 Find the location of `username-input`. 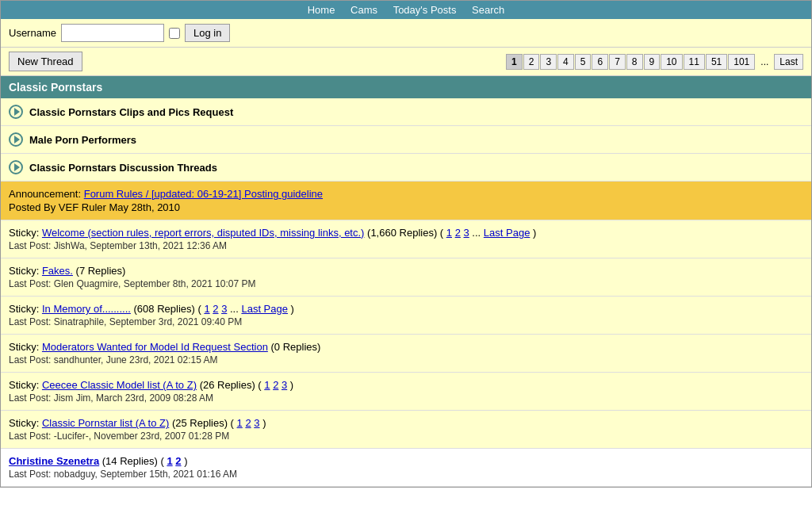

username-input is located at coordinates (113, 33).